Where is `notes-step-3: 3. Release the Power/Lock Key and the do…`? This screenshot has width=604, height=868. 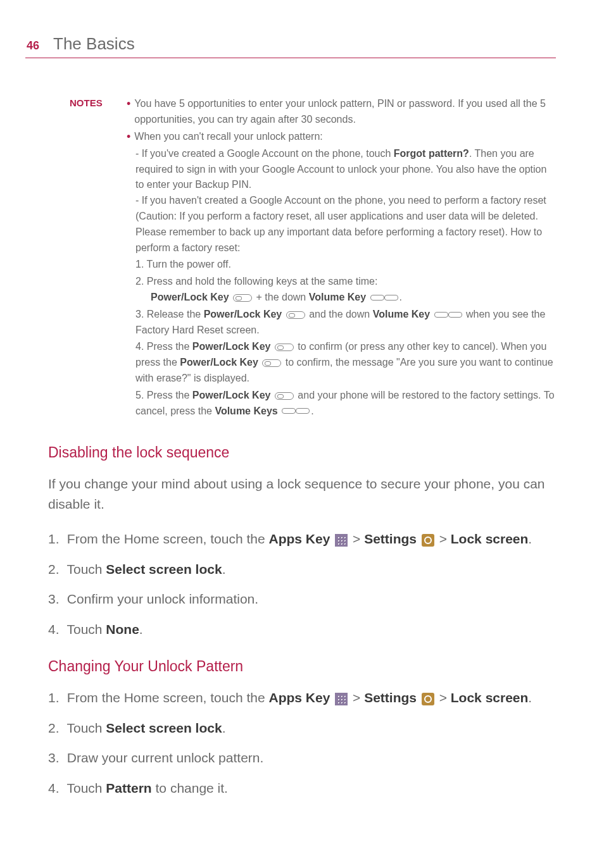
notes-step-3: 3. Release the Power/Lock Key and the do… is located at coordinates (341, 323).